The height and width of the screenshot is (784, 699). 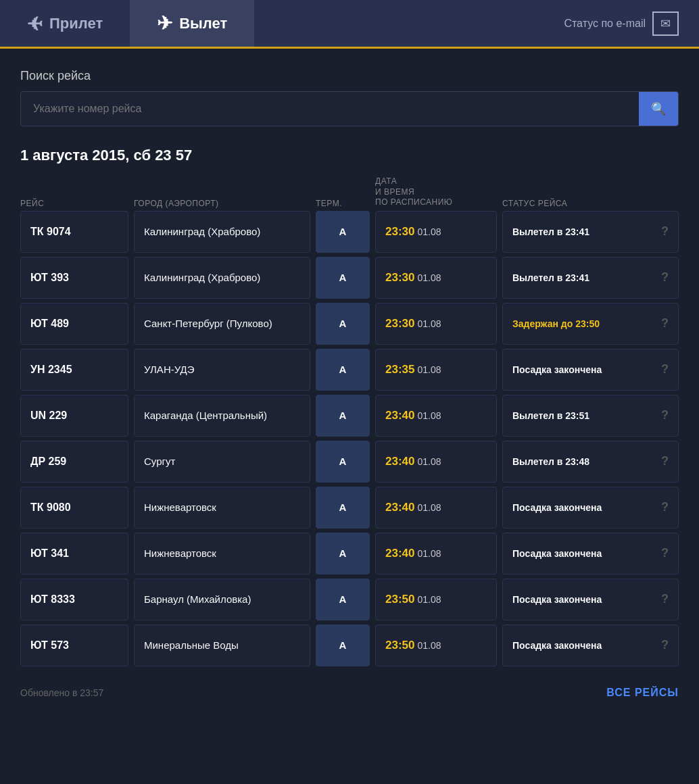 I want to click on flight-city: УЛАН-УДЭ, so click(x=222, y=370).